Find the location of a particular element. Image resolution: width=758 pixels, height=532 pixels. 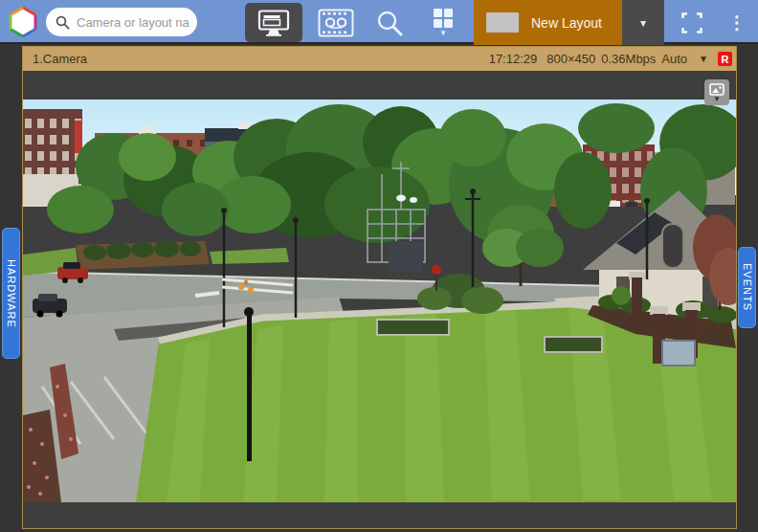

sidebar-tab-hardware: HARDWARE is located at coordinates (11, 293).